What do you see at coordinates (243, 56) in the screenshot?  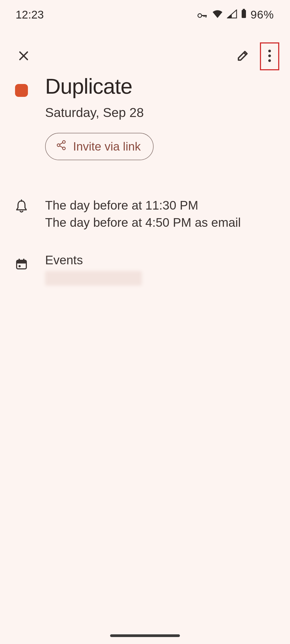 I see `pencil-icon` at bounding box center [243, 56].